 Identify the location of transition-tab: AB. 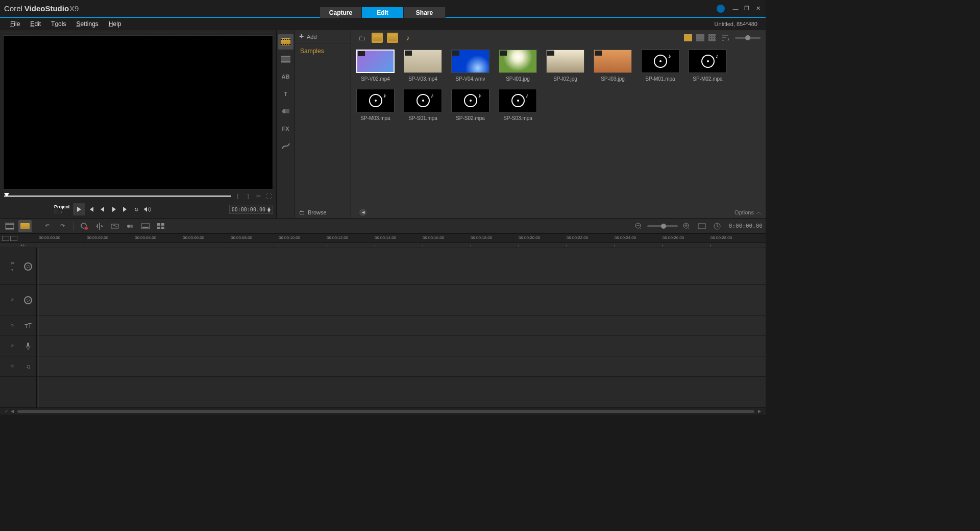
(286, 77).